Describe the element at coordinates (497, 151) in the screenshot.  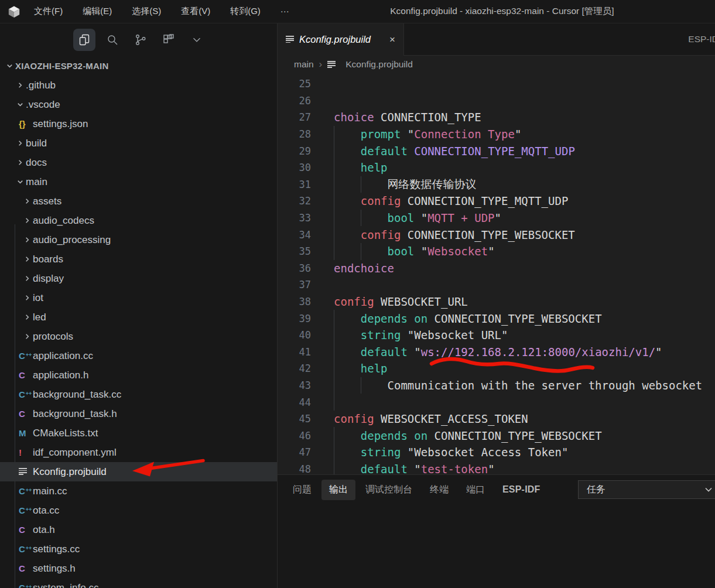
I see `code-line-29: 29 default CONNECTION_TYPE_MQTT_UDP` at that location.